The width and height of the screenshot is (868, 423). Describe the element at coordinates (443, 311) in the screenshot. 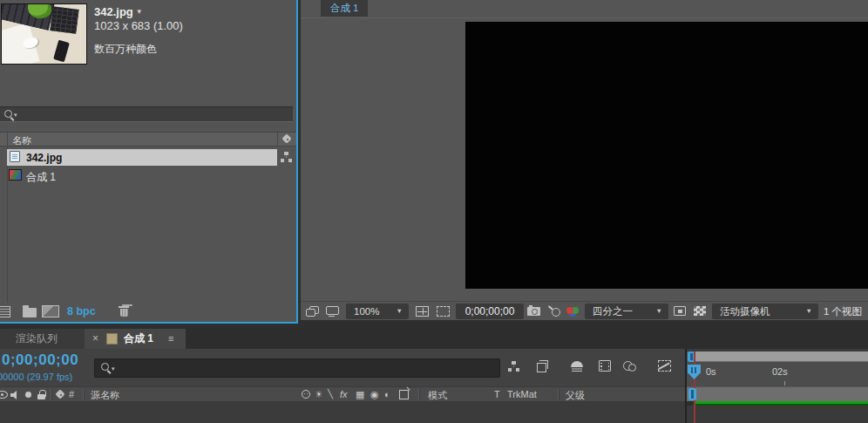

I see `region-of-interest-icon` at that location.